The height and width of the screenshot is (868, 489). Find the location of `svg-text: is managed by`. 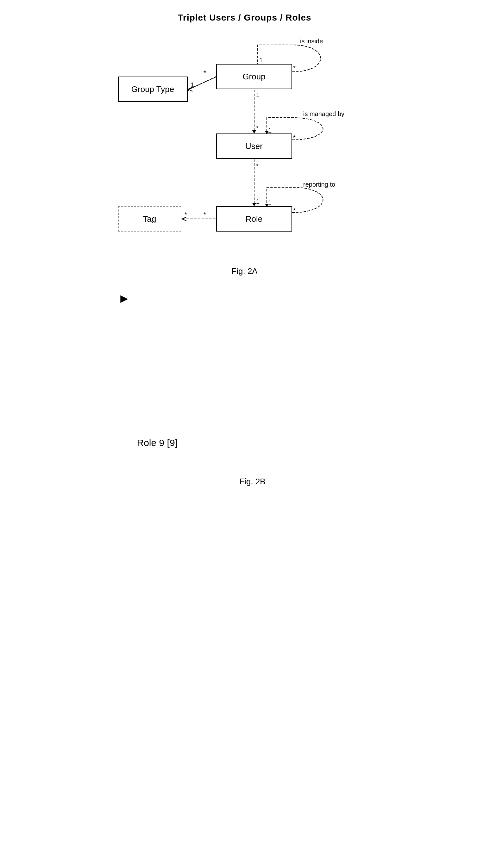

svg-text: is managed by is located at coordinates (324, 114).